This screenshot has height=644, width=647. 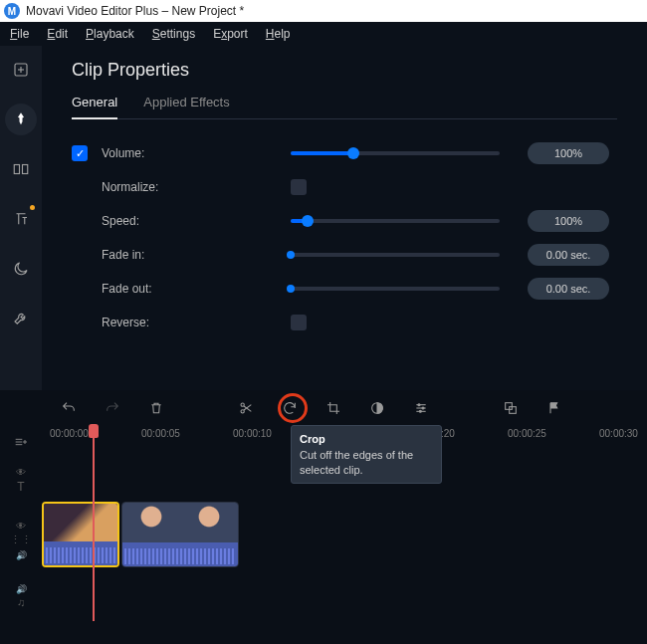 What do you see at coordinates (366, 439) in the screenshot?
I see `tooltip-title: Crop` at bounding box center [366, 439].